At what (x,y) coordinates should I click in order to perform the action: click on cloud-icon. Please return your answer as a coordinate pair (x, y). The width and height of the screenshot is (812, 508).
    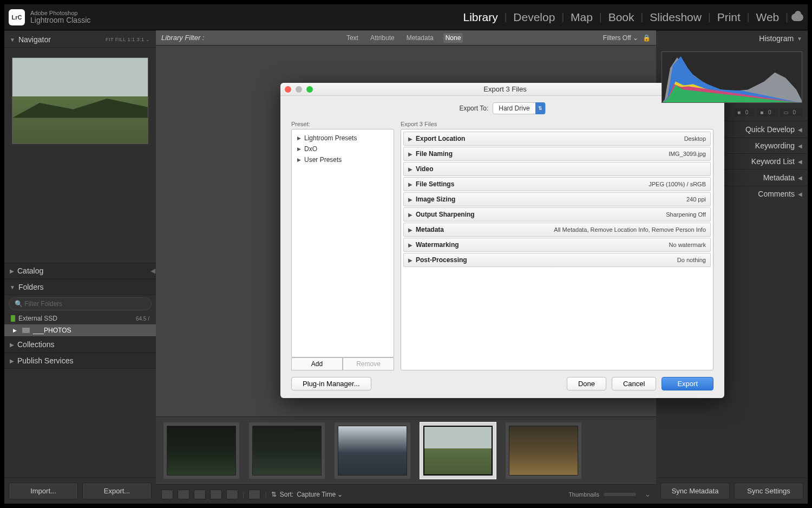
    Looking at the image, I should click on (797, 17).